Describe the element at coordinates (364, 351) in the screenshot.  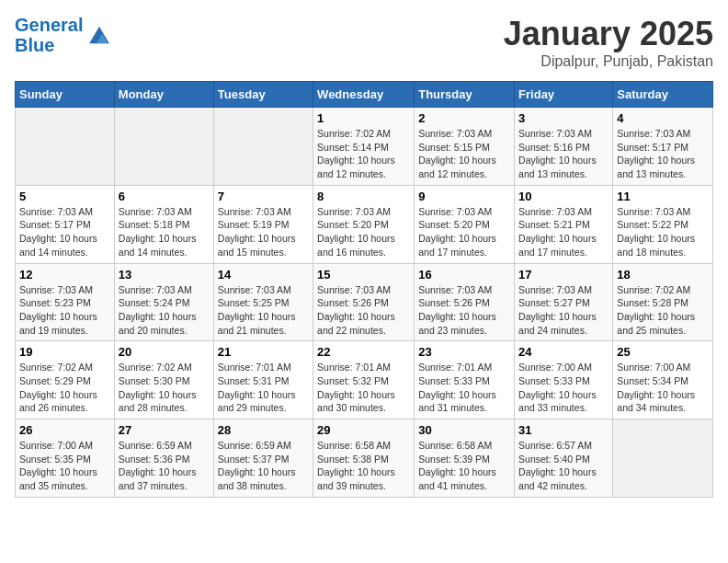
I see `day-number: 22` at that location.